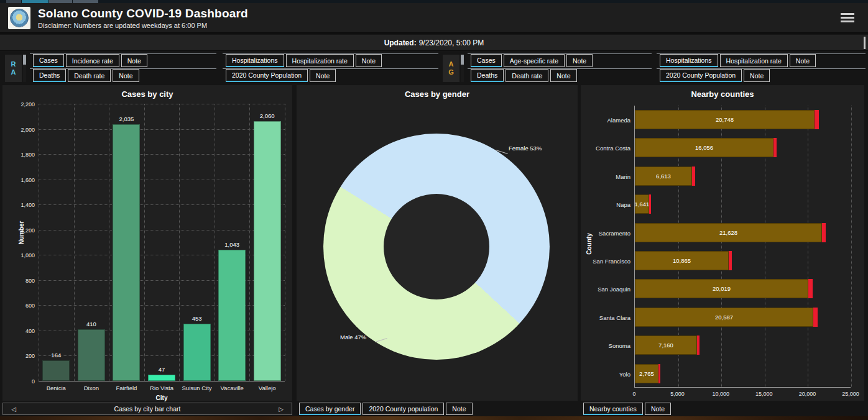 This screenshot has height=420, width=868. What do you see at coordinates (19, 281) in the screenshot?
I see `y-tick-label: 800` at bounding box center [19, 281].